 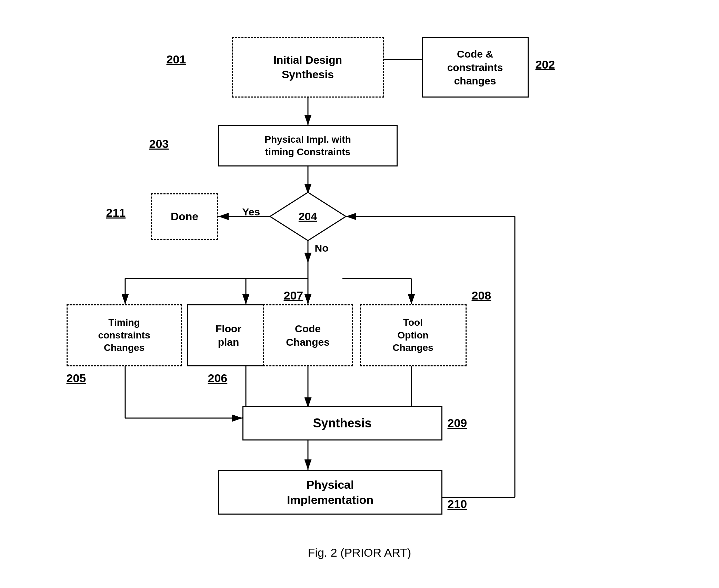 I want to click on node-202: Code &constraintschanges, so click(x=475, y=68).